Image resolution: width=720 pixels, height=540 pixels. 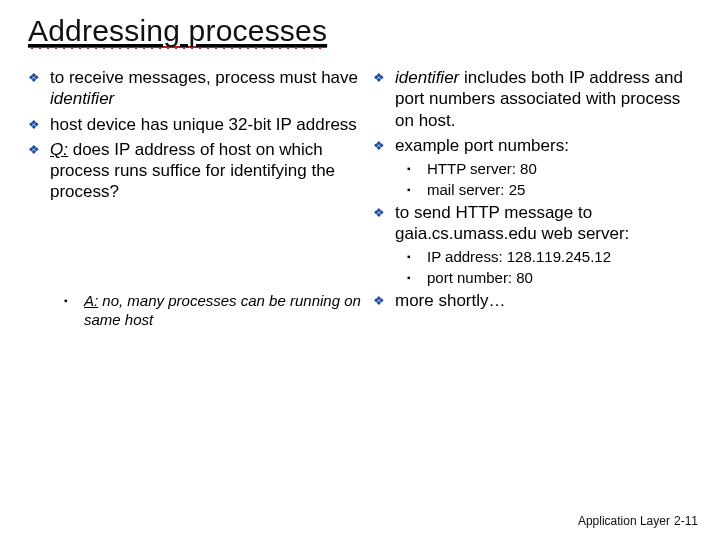 What do you see at coordinates (178, 32) in the screenshot?
I see `slide-title-wrap: Addressing processes` at bounding box center [178, 32].